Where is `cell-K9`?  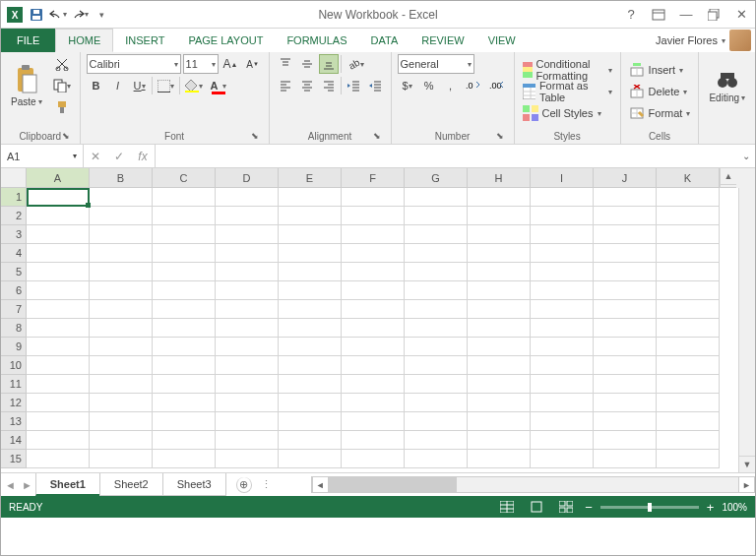
cell-K9 is located at coordinates (688, 346).